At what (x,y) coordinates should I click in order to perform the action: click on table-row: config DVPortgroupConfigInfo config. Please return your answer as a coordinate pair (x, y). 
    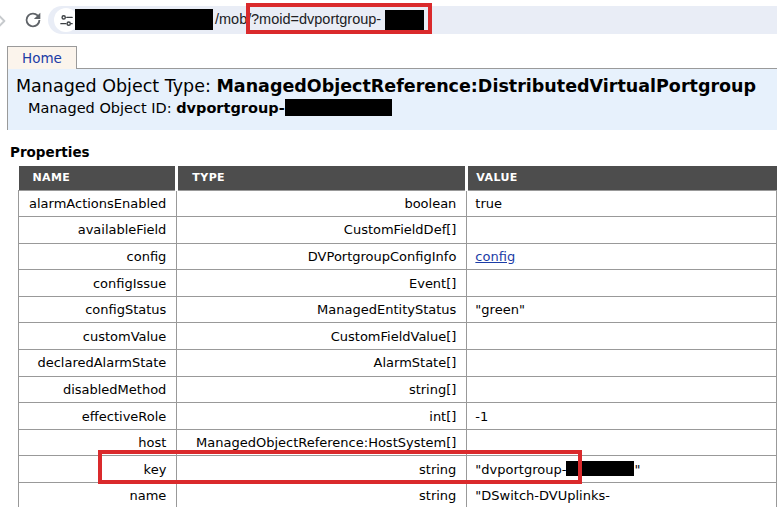
    Looking at the image, I should click on (398, 256).